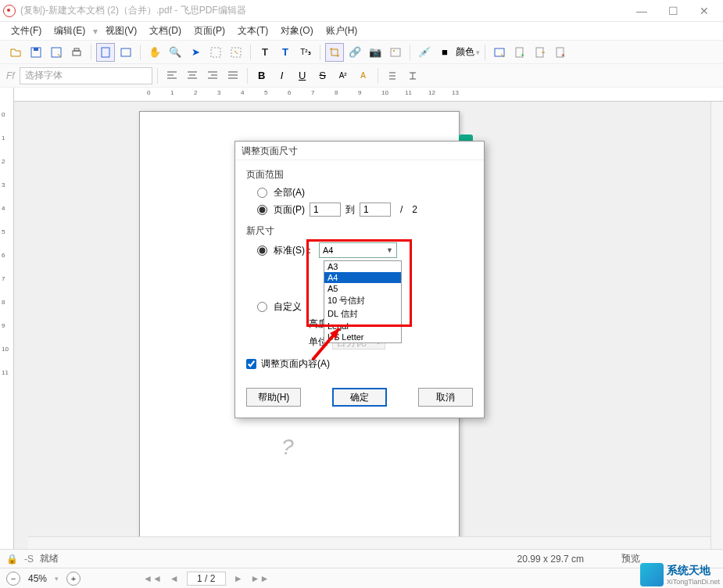  Describe the element at coordinates (289, 210) in the screenshot. I see `pages-label: 页面(P)` at that location.